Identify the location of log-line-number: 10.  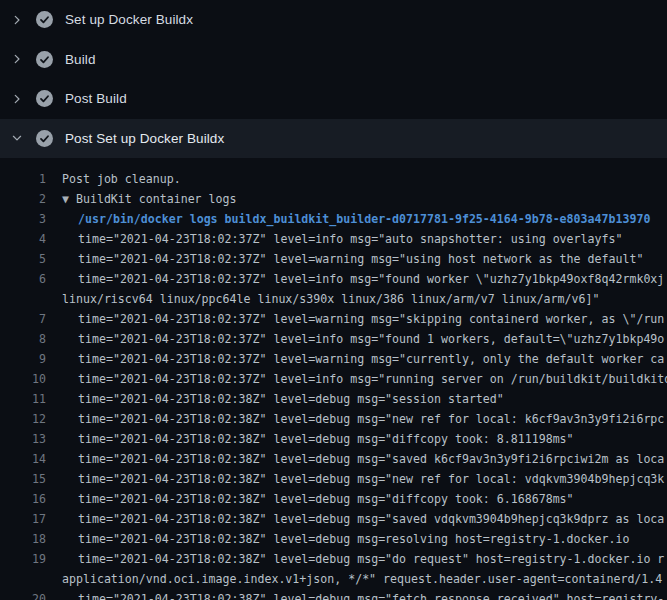
(23, 379).